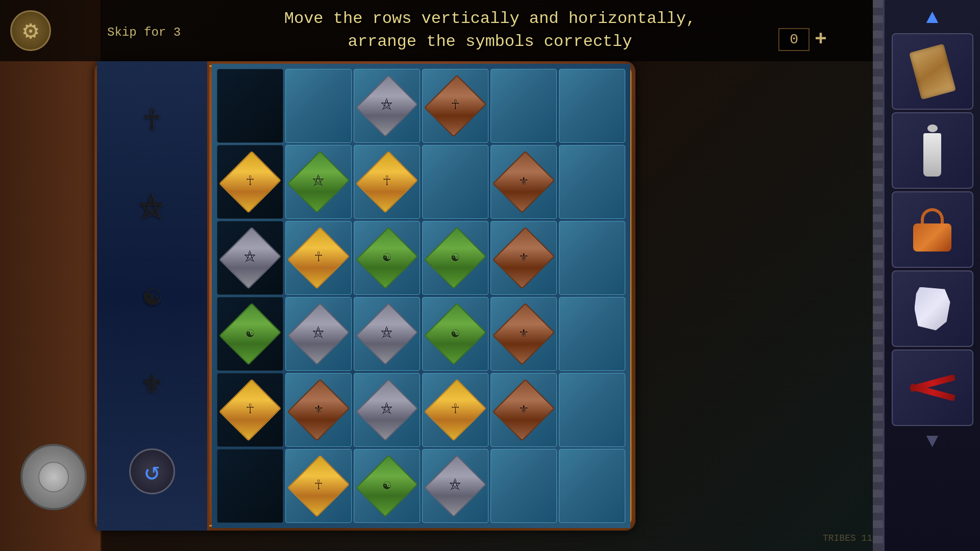 Image resolution: width=980 pixels, height=551 pixels. What do you see at coordinates (933, 441) in the screenshot?
I see `nav-down-button` at bounding box center [933, 441].